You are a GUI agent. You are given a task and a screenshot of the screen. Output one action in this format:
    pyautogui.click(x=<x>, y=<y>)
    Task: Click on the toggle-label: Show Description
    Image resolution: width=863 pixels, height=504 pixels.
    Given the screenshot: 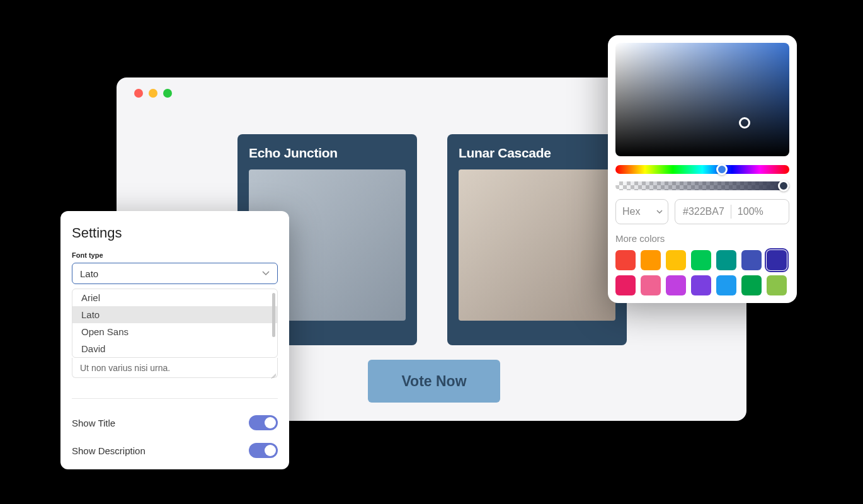 What is the action you would take?
    pyautogui.click(x=108, y=451)
    